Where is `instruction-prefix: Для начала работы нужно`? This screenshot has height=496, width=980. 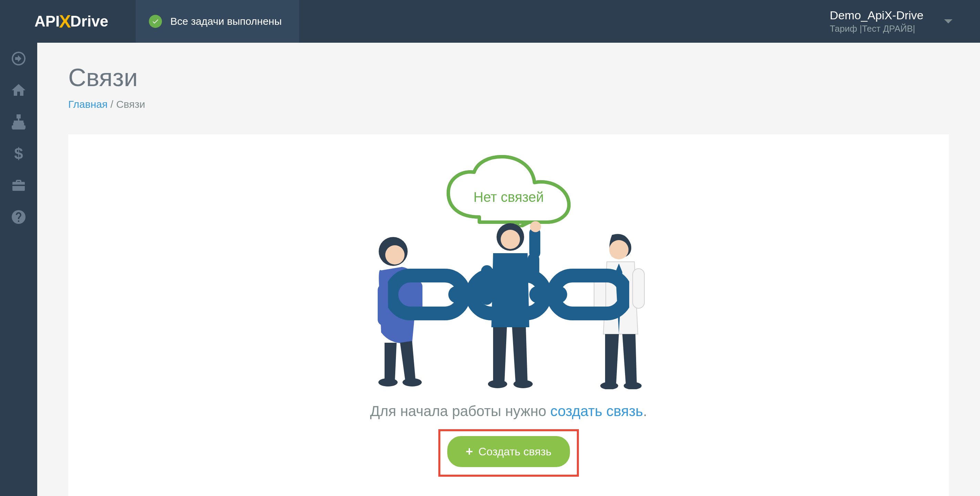
instruction-prefix: Для начала работы нужно is located at coordinates (460, 411).